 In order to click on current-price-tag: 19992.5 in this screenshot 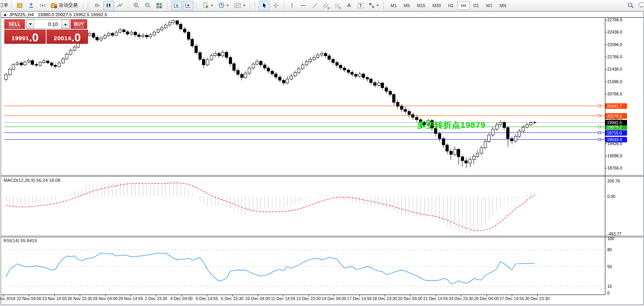, I will do `click(616, 123)`.